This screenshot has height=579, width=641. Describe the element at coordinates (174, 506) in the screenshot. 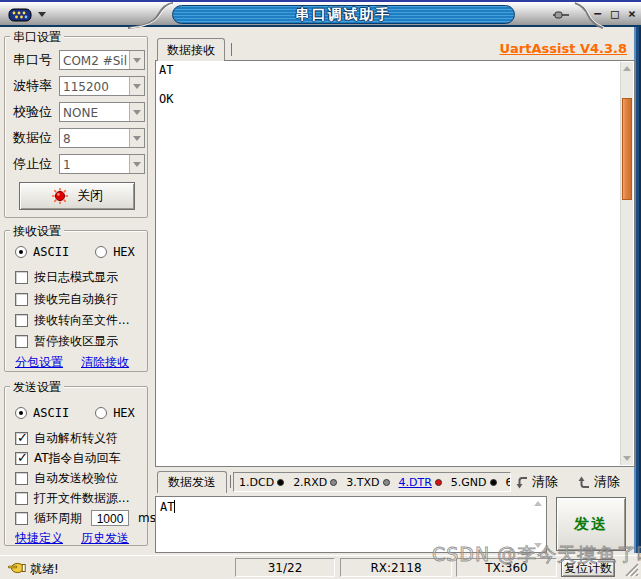

I see `text-caret` at that location.